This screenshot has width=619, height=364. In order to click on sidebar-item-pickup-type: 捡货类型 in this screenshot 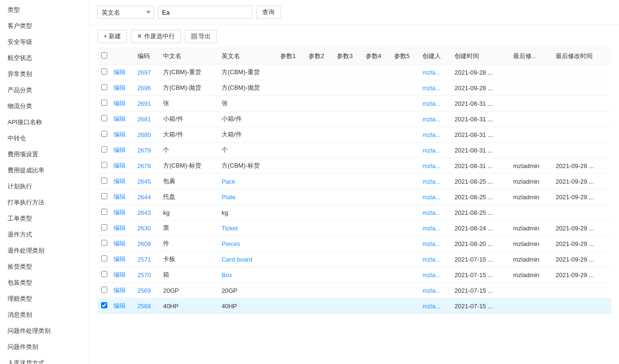, I will do `click(44, 267)`.